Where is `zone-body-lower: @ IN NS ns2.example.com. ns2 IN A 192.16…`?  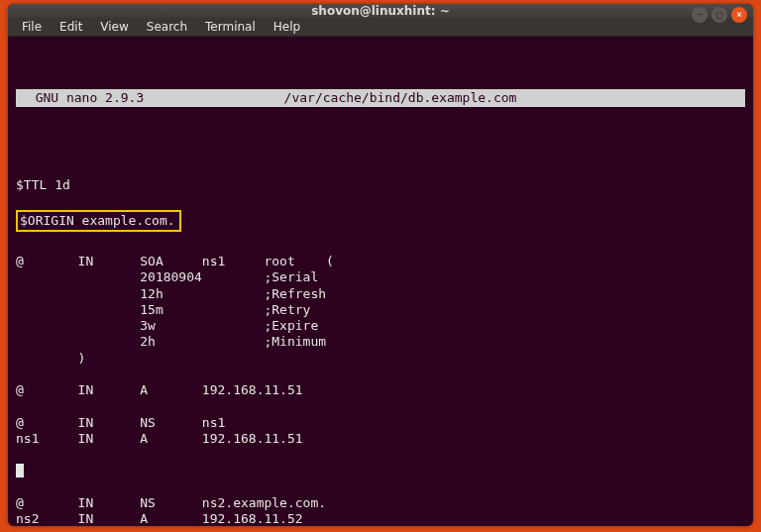
zone-body-lower: @ IN NS ns2.example.com. ns2 IN A 192.16… is located at coordinates (380, 506).